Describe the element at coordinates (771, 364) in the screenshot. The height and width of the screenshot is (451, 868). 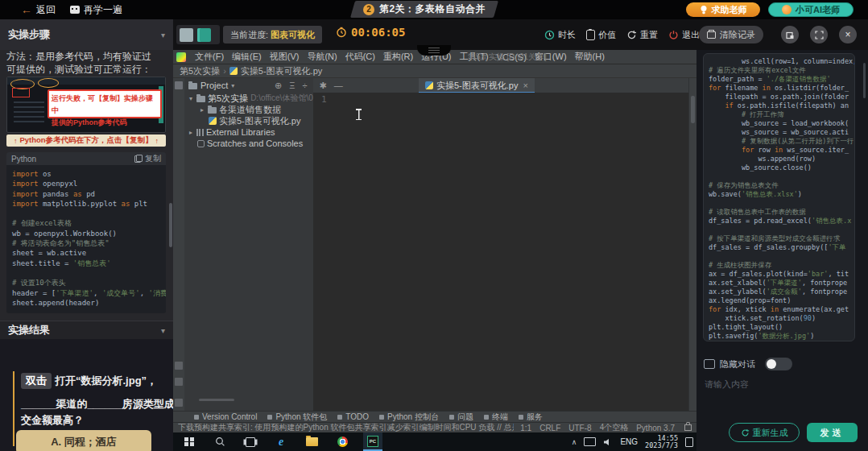
I see `toggle-knob` at that location.